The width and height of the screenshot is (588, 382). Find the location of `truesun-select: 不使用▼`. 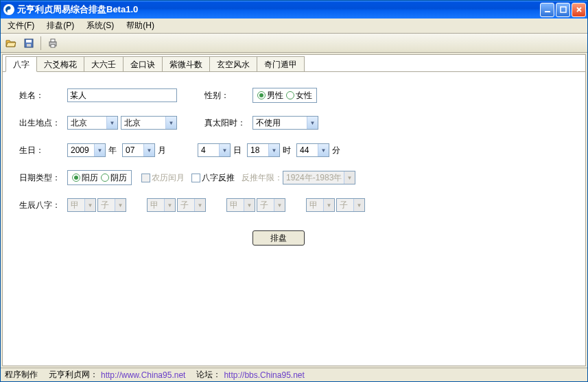

truesun-select: 不使用▼ is located at coordinates (285, 123).